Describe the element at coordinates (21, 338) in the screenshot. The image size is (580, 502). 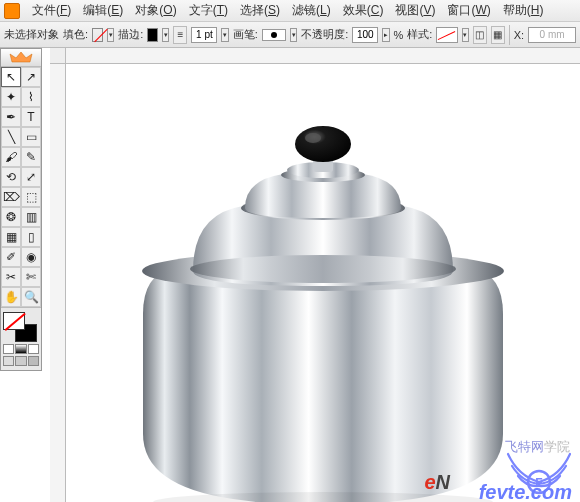
I see `color-section` at that location.